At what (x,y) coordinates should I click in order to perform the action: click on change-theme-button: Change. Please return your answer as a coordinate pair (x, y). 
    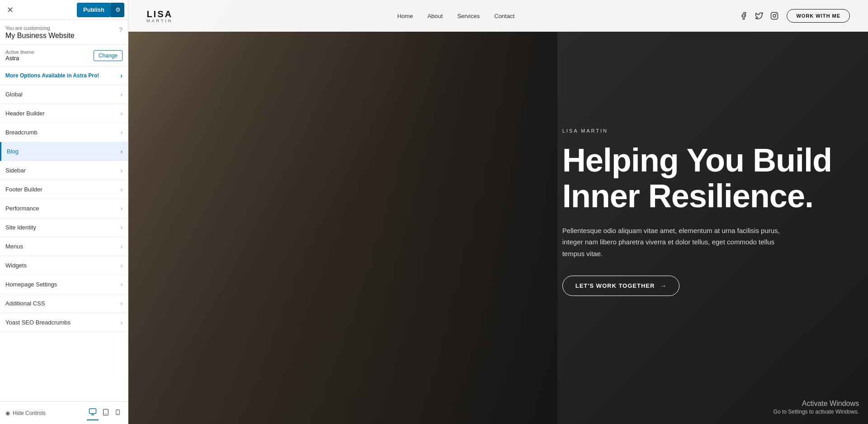
    Looking at the image, I should click on (108, 56).